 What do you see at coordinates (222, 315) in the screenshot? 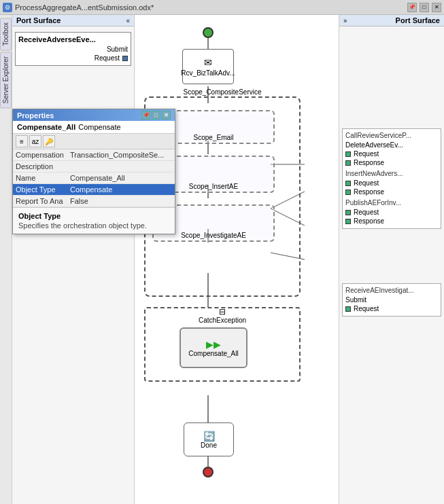
I see `catch-header: ⊟ CatchException` at bounding box center [222, 315].